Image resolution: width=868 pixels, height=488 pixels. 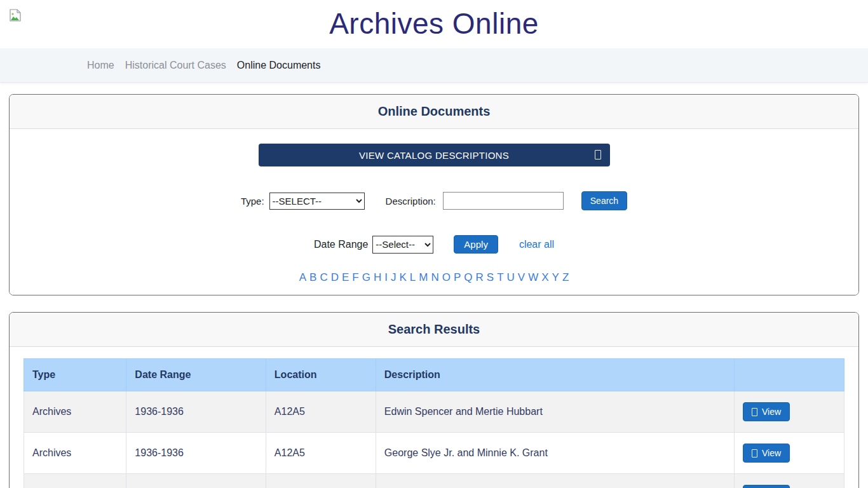 I want to click on alphabet-link-s: S, so click(x=490, y=277).